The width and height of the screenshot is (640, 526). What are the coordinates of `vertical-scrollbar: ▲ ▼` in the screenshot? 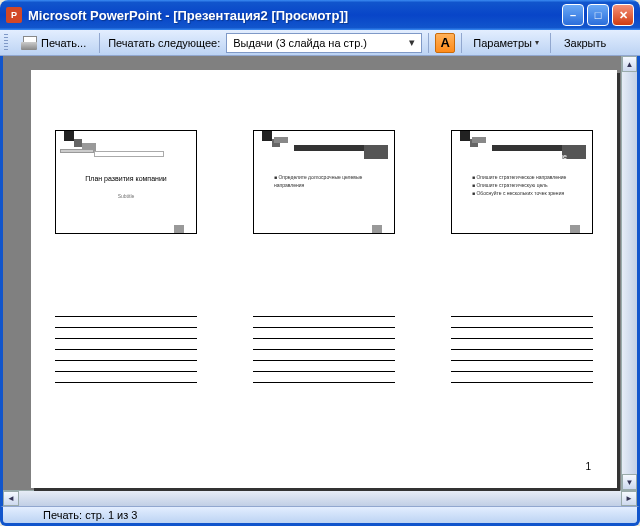 It's located at (629, 273).